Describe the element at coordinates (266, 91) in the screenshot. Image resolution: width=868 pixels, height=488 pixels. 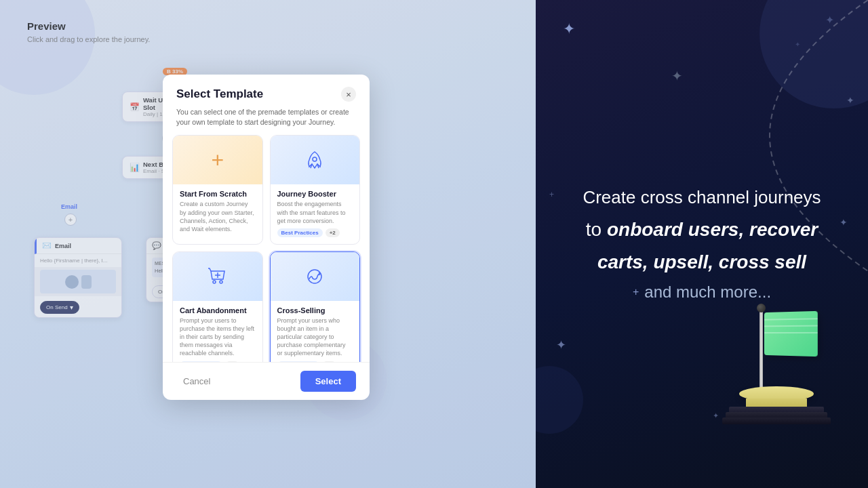
I see `modal-header: Select Template ×` at that location.